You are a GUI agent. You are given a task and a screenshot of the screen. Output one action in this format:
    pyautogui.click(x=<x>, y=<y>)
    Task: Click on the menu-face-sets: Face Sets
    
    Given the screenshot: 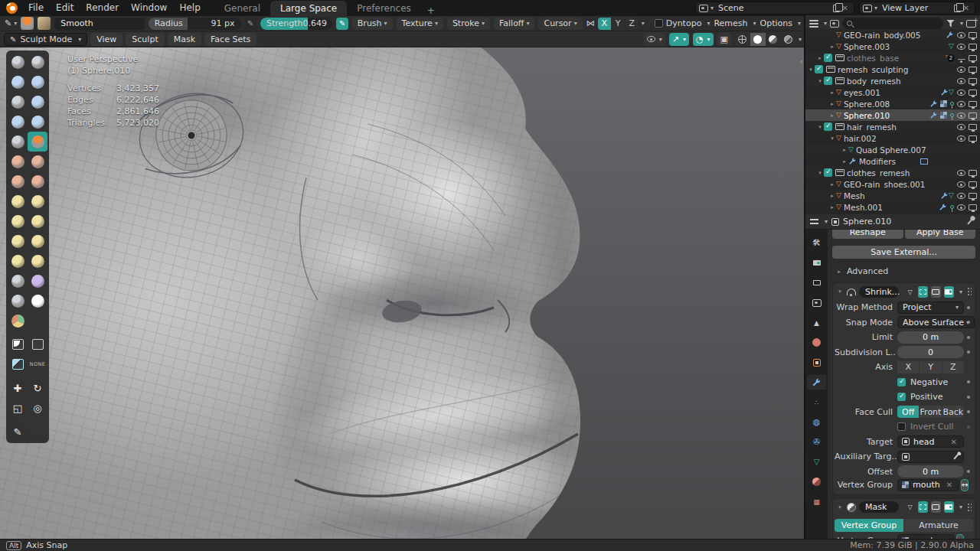 What is the action you would take?
    pyautogui.click(x=230, y=40)
    